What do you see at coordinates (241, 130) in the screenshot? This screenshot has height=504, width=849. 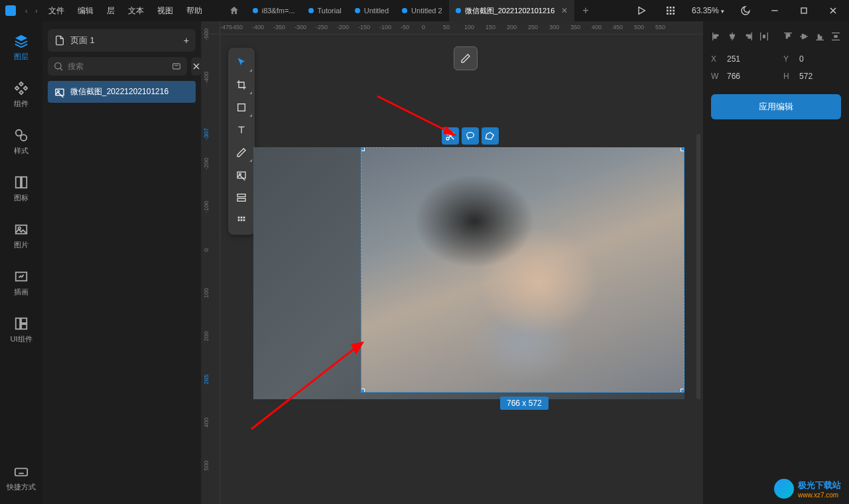 I see `tool-text` at bounding box center [241, 130].